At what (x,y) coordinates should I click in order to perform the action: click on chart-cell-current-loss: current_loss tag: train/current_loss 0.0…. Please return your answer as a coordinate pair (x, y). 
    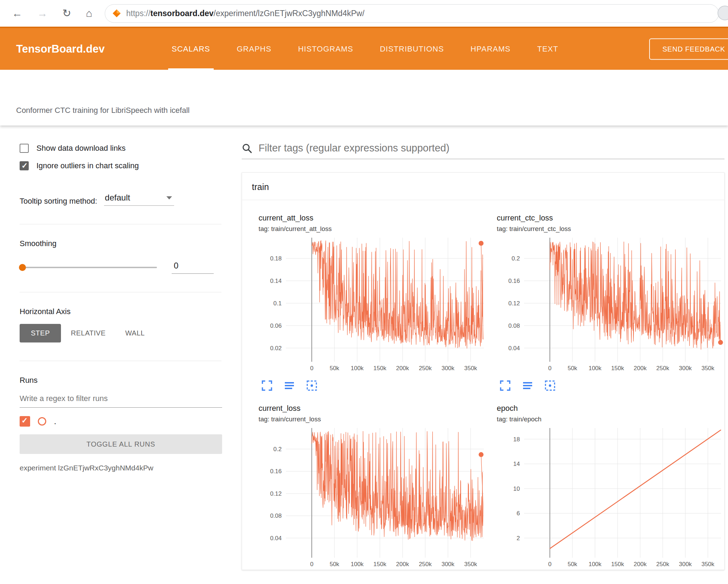
    Looking at the image, I should click on (377, 487).